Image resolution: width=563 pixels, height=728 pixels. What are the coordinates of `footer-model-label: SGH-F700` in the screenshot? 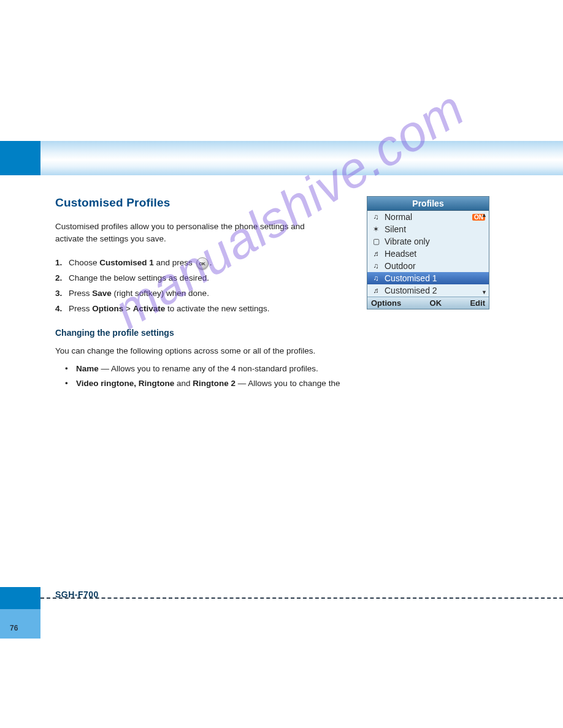 It's located at (77, 594).